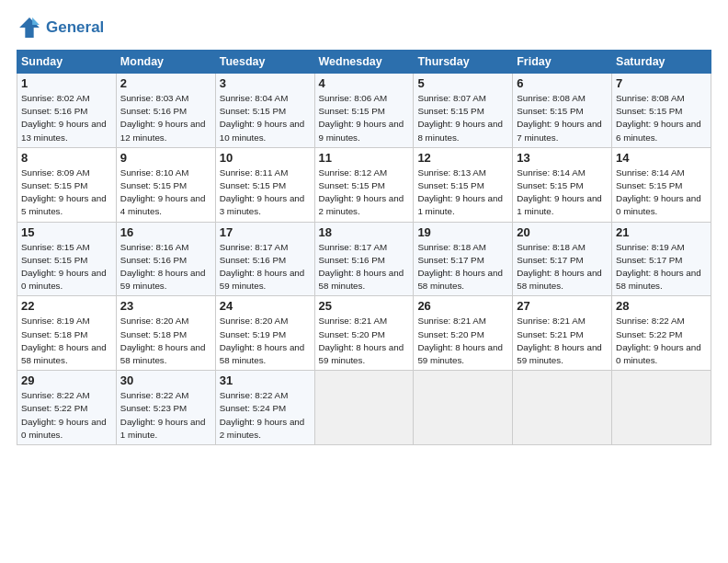  I want to click on day-info: Sunrise: 8:20 AMSunset: 5:19 PMDaylight:…, so click(265, 340).